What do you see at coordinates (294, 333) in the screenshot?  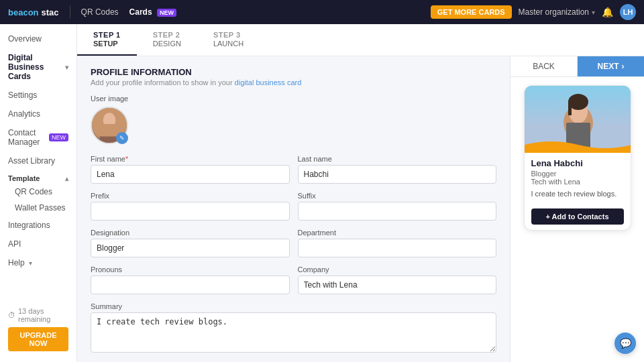 I see `summary-input: I create tech review blogs.` at bounding box center [294, 333].